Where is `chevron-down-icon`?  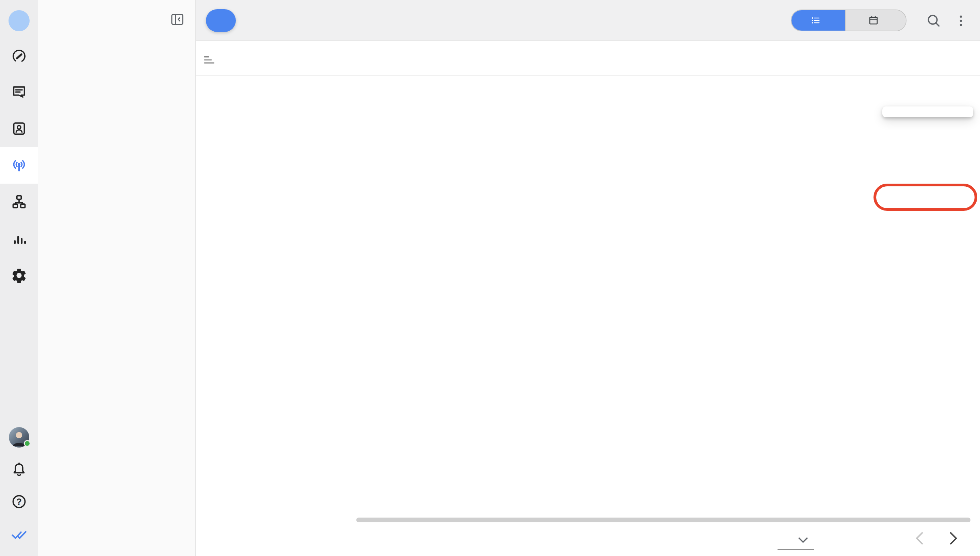 chevron-down-icon is located at coordinates (803, 540).